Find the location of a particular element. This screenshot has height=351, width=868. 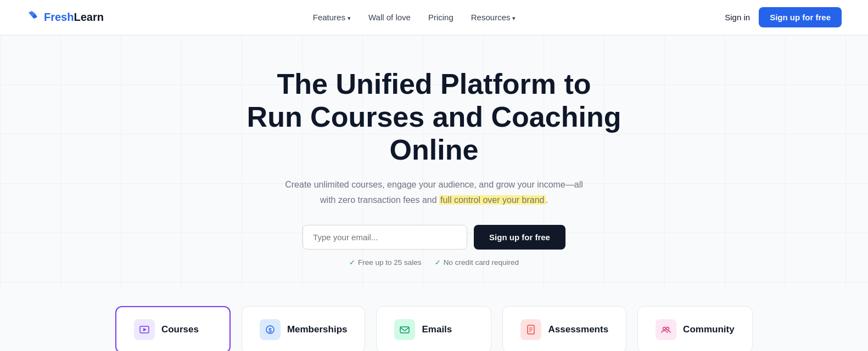

feature-card-memberships: $ Memberships is located at coordinates (304, 329).